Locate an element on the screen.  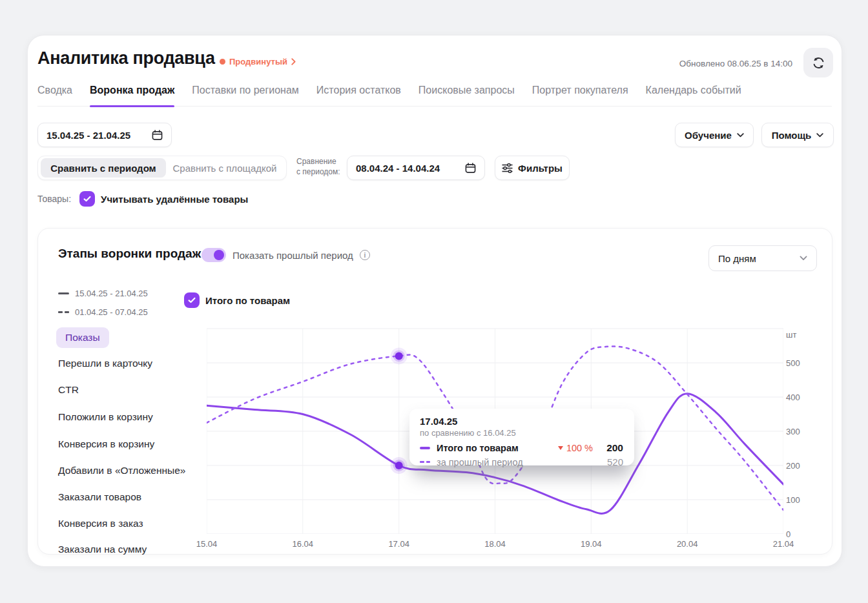
funnel-title: Этапы воронки продаж is located at coordinates (129, 254).